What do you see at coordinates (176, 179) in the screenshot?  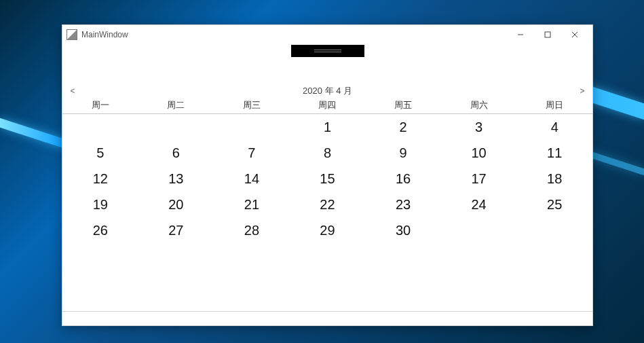 I see `day-cell: 13` at bounding box center [176, 179].